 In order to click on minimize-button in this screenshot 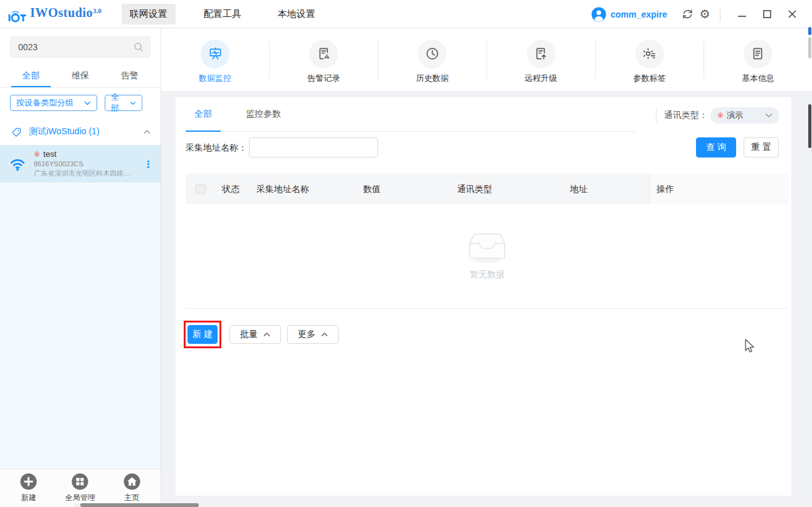, I will do `click(742, 14)`.